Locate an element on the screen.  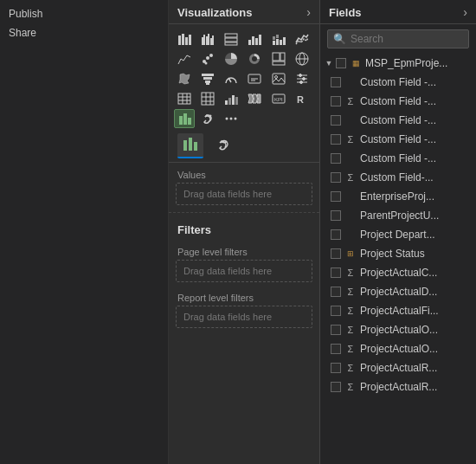
share-button: Share is located at coordinates (84, 33).